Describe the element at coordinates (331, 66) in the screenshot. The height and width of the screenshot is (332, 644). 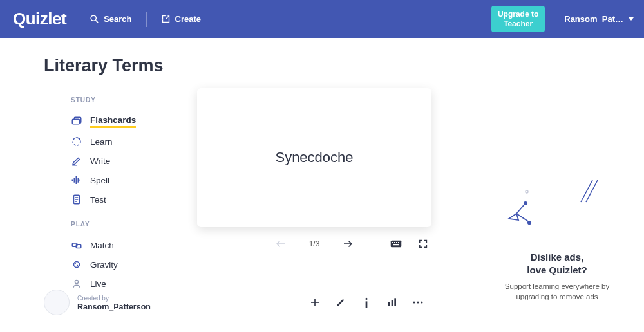
I see `page-title: Literary Terms` at that location.